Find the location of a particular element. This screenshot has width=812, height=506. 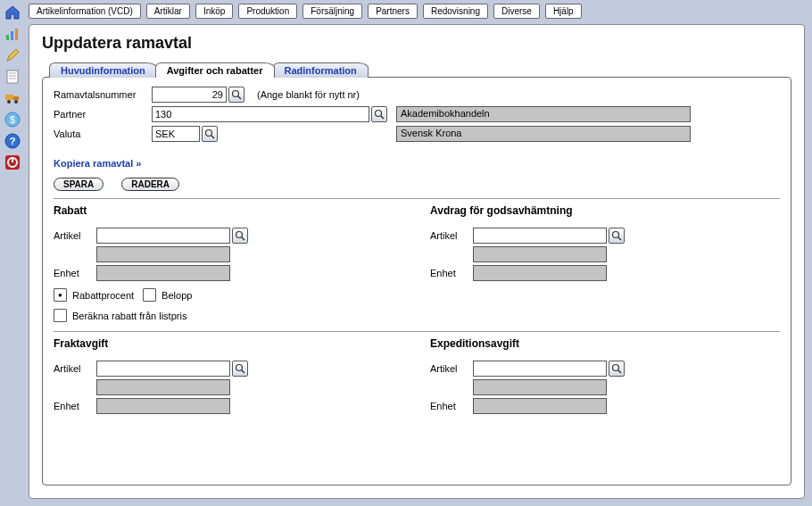

partner-lookup is located at coordinates (379, 114).